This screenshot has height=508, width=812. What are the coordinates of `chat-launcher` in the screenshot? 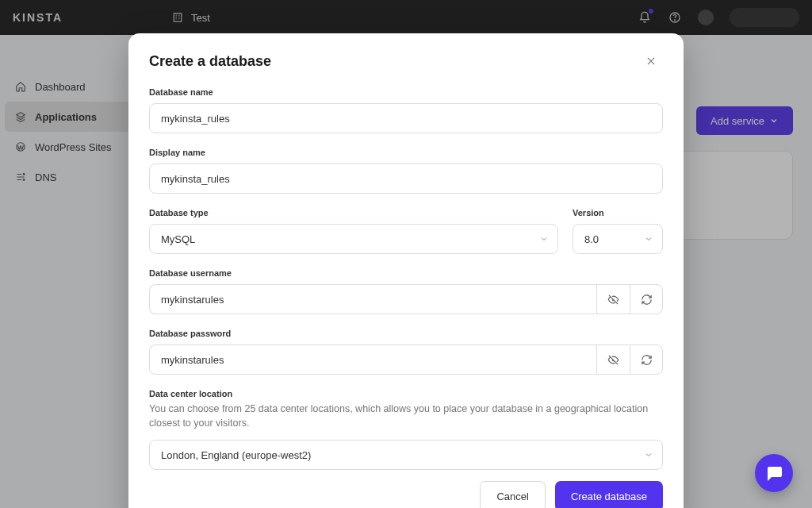 It's located at (774, 473).